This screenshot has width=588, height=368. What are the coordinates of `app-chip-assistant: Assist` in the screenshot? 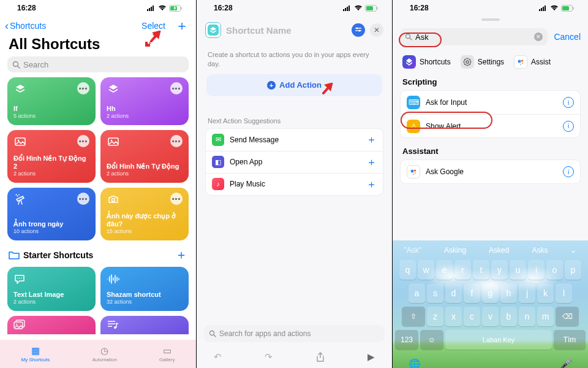 It's located at (532, 62).